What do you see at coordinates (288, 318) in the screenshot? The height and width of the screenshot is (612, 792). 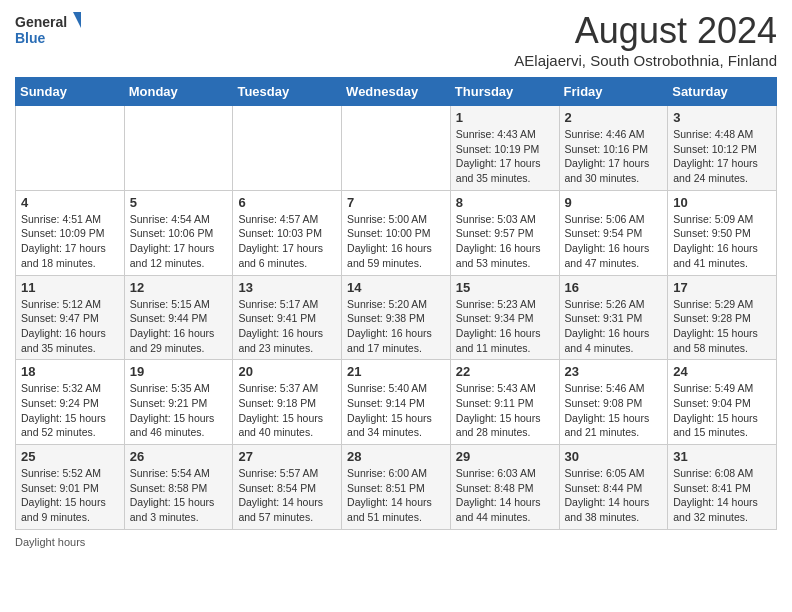 I see `calendar-cell: 13Sunrise: 5:17 AM Sunset: 9:41 PM Dayli…` at bounding box center [288, 318].